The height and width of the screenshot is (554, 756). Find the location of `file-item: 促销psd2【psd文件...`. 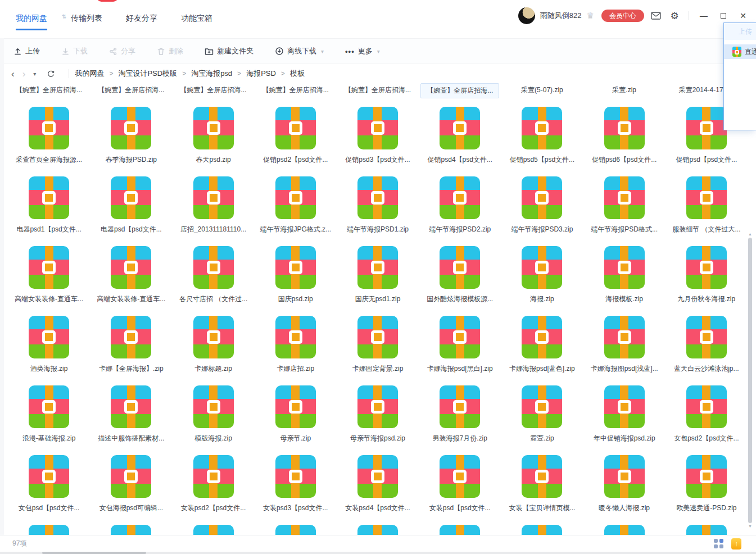

file-item: 促销psd2【psd文件... is located at coordinates (296, 137).